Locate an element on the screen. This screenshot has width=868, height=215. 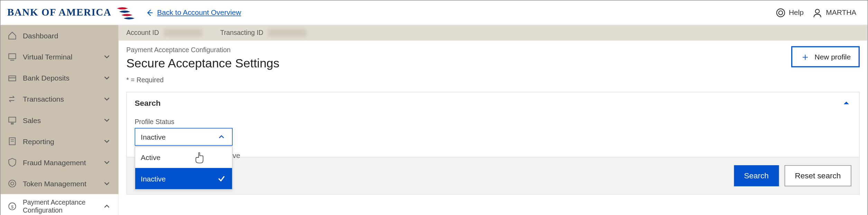
option-label: Inactive is located at coordinates (153, 178).